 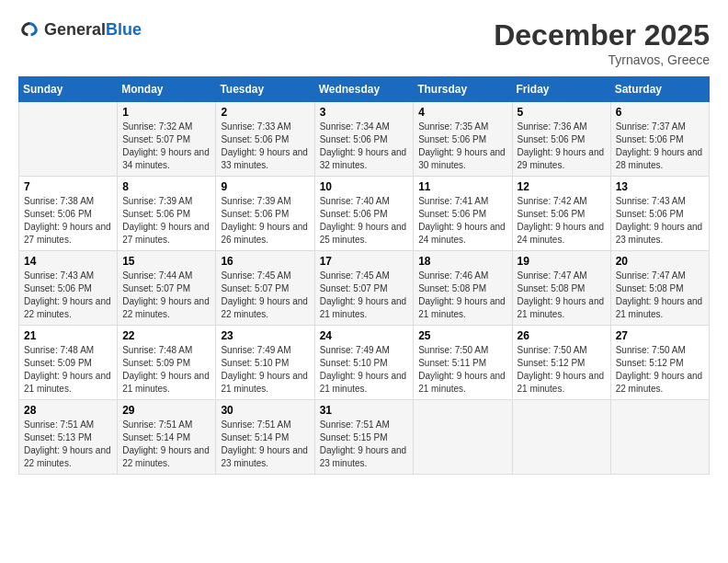 What do you see at coordinates (462, 336) in the screenshot?
I see `day-number: 25` at bounding box center [462, 336].